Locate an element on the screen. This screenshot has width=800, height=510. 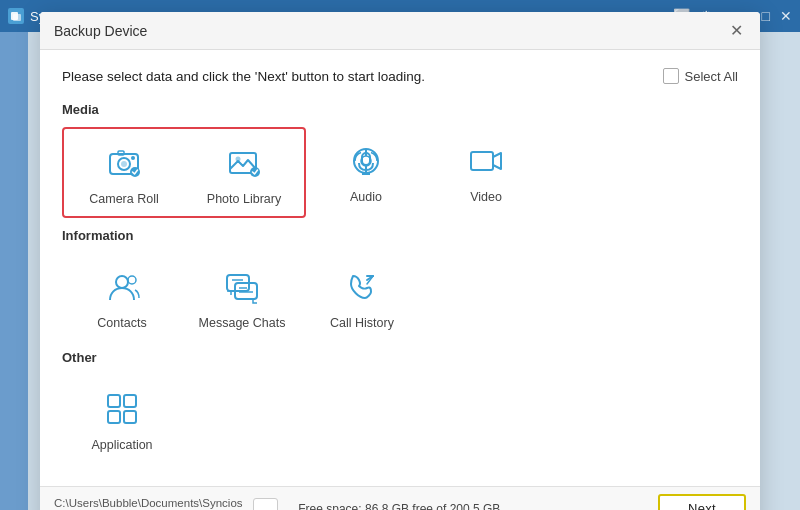
item-camera-roll: Camera Roll is located at coordinates (124, 172).